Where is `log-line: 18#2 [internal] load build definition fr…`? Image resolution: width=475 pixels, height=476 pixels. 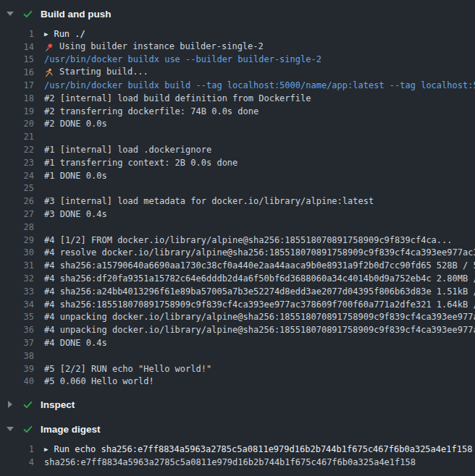 log-line: 18#2 [internal] load build definition fr… is located at coordinates (238, 98).